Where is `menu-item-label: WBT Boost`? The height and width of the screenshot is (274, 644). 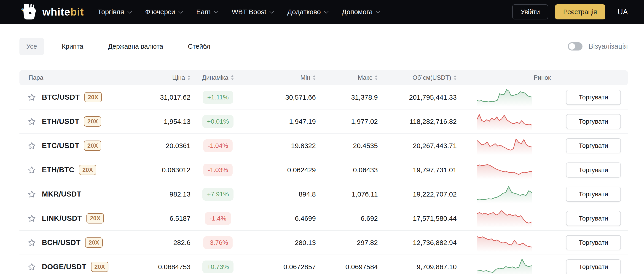 menu-item-label: WBT Boost is located at coordinates (249, 12).